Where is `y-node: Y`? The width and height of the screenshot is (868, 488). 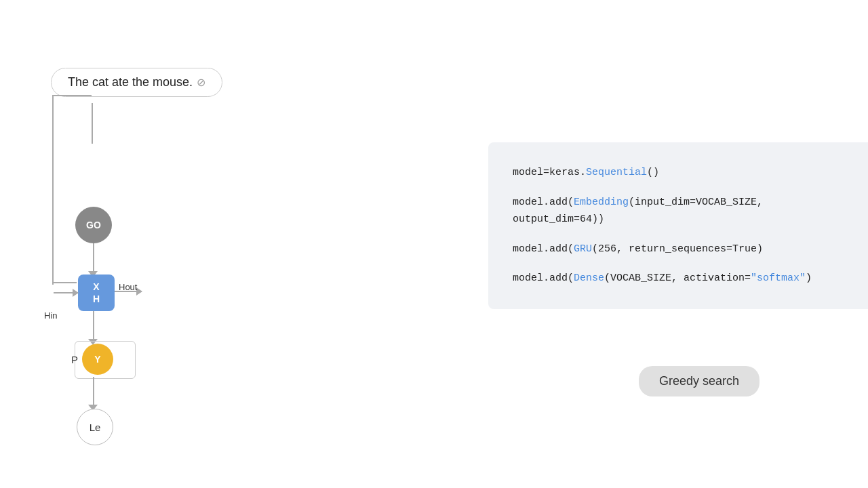
y-node: Y is located at coordinates (98, 359).